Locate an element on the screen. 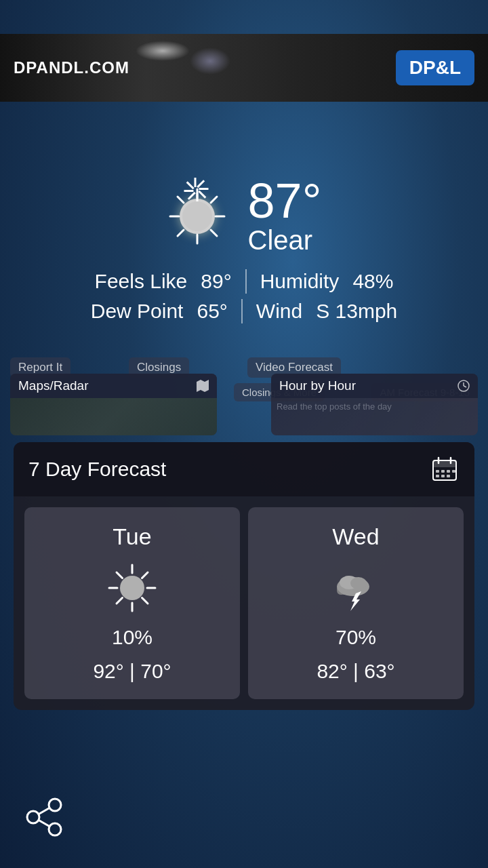 The height and width of the screenshot is (868, 488). ad-banner: DPANDL.COM DP&L is located at coordinates (244, 68).